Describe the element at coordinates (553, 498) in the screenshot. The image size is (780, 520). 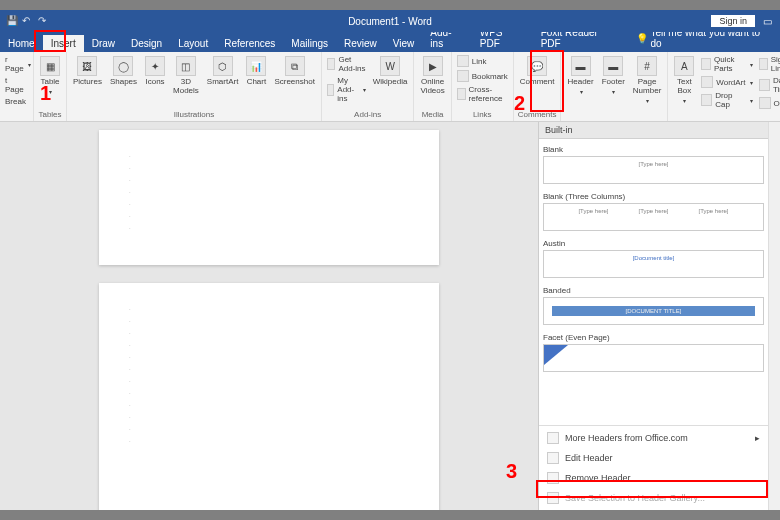
I see `save-gallery-icon` at that location.